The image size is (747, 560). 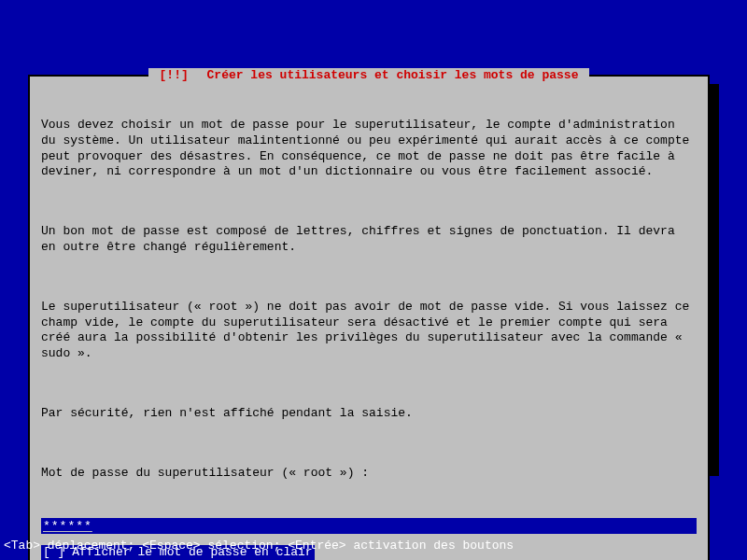 I want to click on dialog-title-row: [!!] Créer les utilisateurs et choisir l…, so click(x=369, y=77).